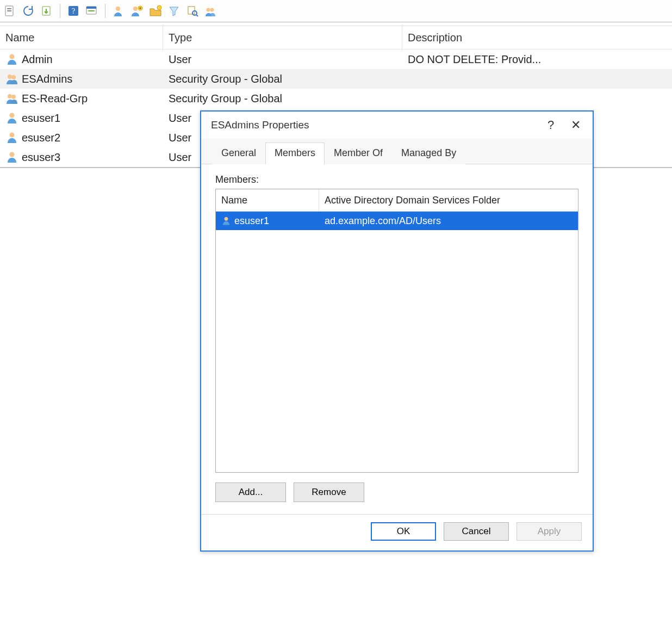  I want to click on members-header: Name Active Directory Domain Services Fo…, so click(397, 200).